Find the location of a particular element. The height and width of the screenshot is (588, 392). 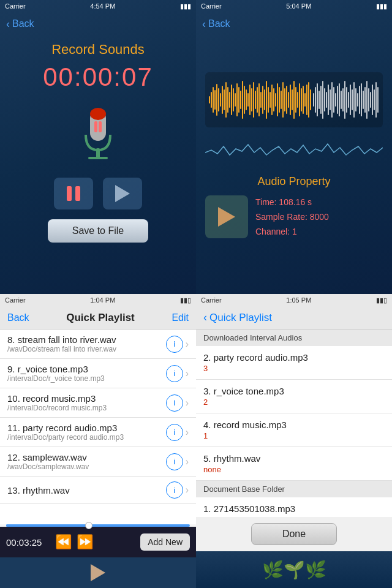

br-item-name: 4. record music.mp3 is located at coordinates (294, 425).